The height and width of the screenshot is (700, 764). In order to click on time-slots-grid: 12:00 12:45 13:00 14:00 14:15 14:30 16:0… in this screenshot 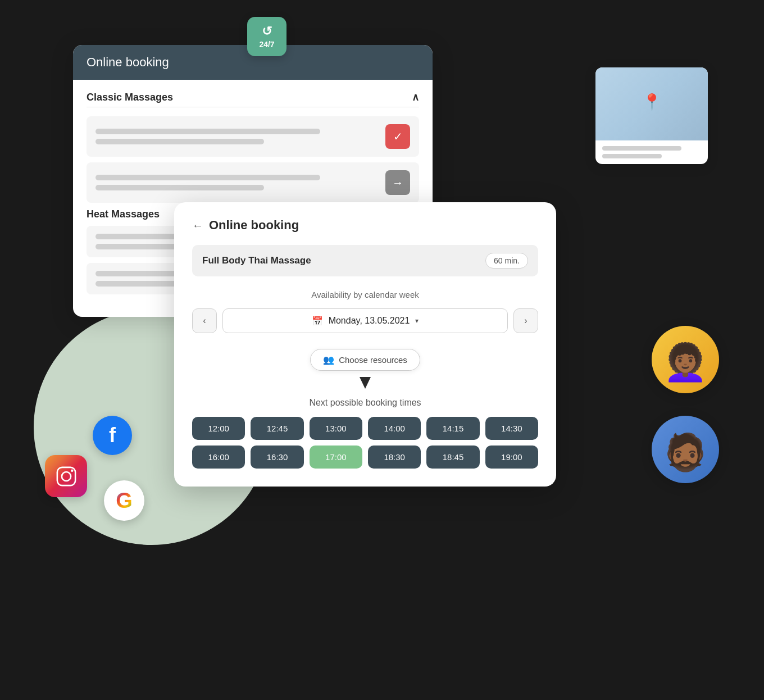, I will do `click(365, 443)`.